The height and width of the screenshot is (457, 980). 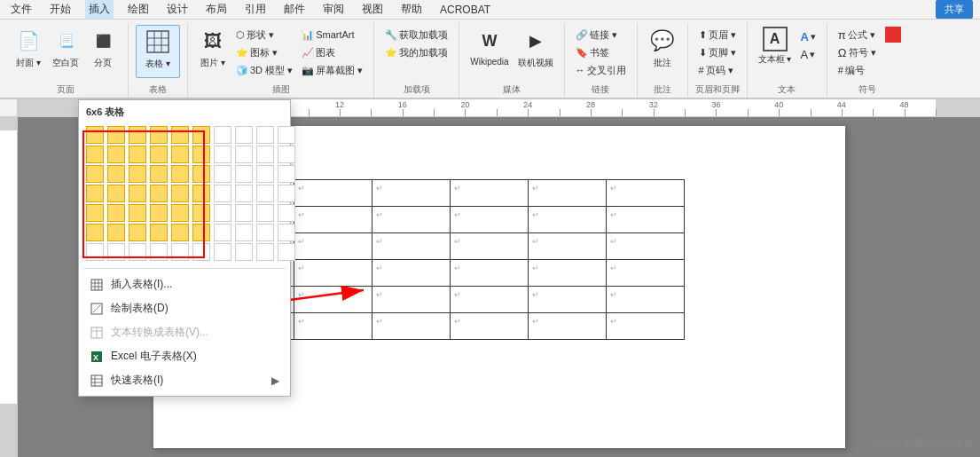 What do you see at coordinates (177, 9) in the screenshot?
I see `menu-design: 设计` at bounding box center [177, 9].